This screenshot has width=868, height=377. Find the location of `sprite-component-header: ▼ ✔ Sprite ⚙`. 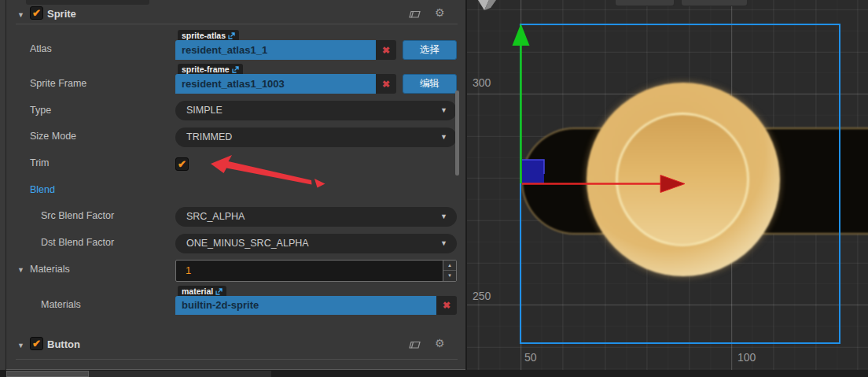

sprite-component-header: ▼ ✔ Sprite ⚙ is located at coordinates (236, 16).